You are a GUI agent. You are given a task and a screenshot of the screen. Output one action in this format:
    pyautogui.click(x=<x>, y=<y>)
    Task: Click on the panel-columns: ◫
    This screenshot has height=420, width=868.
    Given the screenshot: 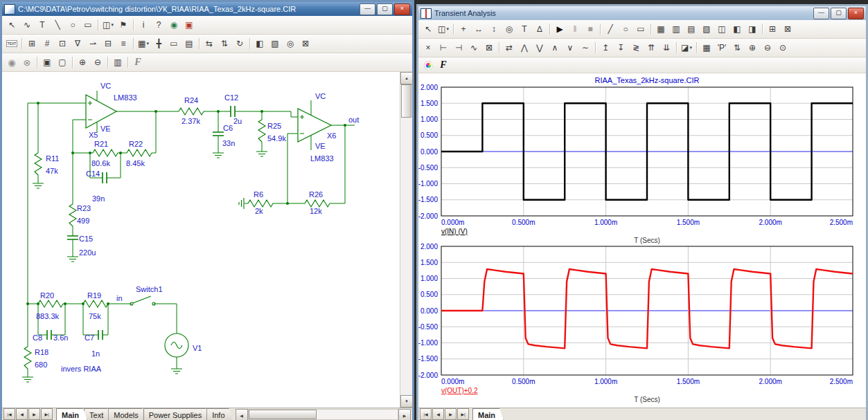 What is the action you would take?
    pyautogui.click(x=722, y=29)
    